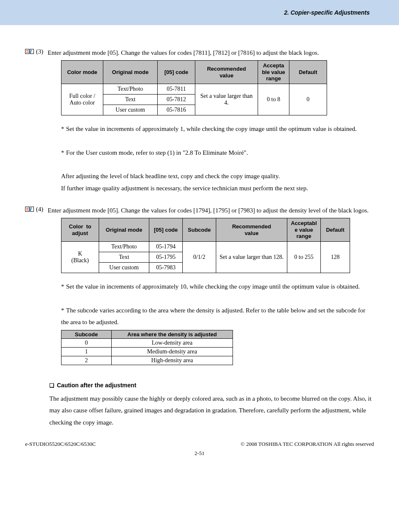  Describe the element at coordinates (176, 100) in the screenshot. I see `cell-code: 05-7812` at that location.